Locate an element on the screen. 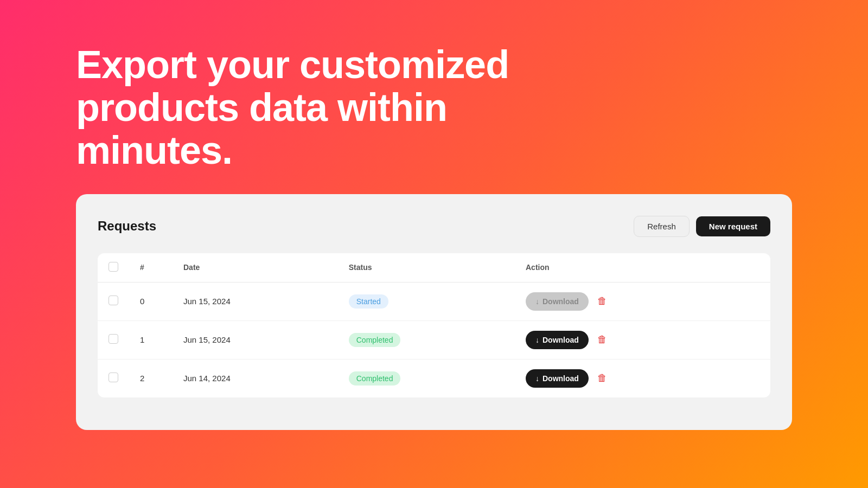 Image resolution: width=868 pixels, height=488 pixels. download-button-1: ↓Download is located at coordinates (557, 340).